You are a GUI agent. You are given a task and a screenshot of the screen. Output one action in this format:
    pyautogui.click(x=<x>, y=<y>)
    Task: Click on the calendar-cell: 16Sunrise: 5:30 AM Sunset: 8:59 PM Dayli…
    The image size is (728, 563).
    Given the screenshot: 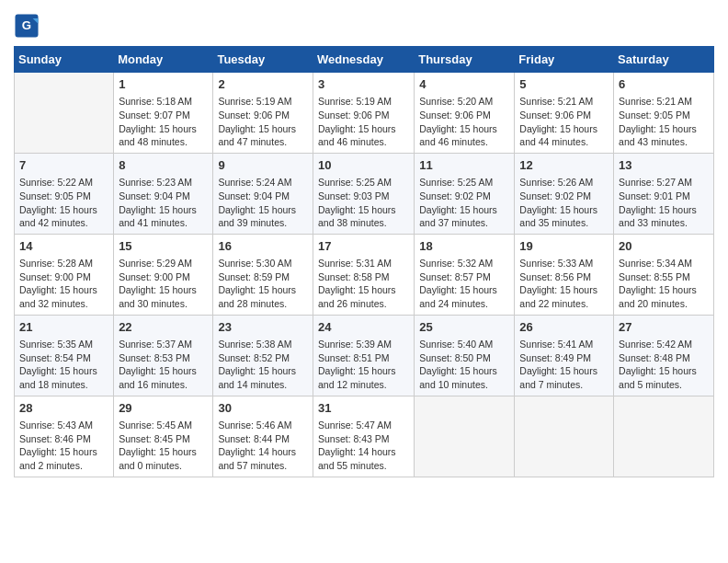 What is the action you would take?
    pyautogui.click(x=263, y=274)
    